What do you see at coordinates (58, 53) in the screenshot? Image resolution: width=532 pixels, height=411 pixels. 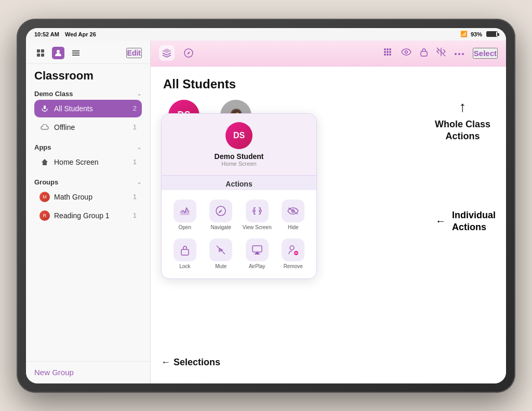 I see `sidebar-icon-group` at bounding box center [58, 53].